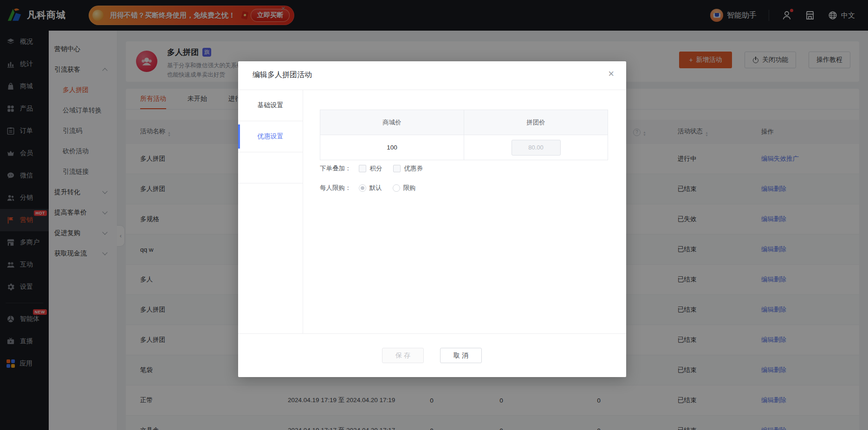 Image resolution: width=868 pixels, height=430 pixels. I want to click on mall-price-value: 100, so click(392, 148).